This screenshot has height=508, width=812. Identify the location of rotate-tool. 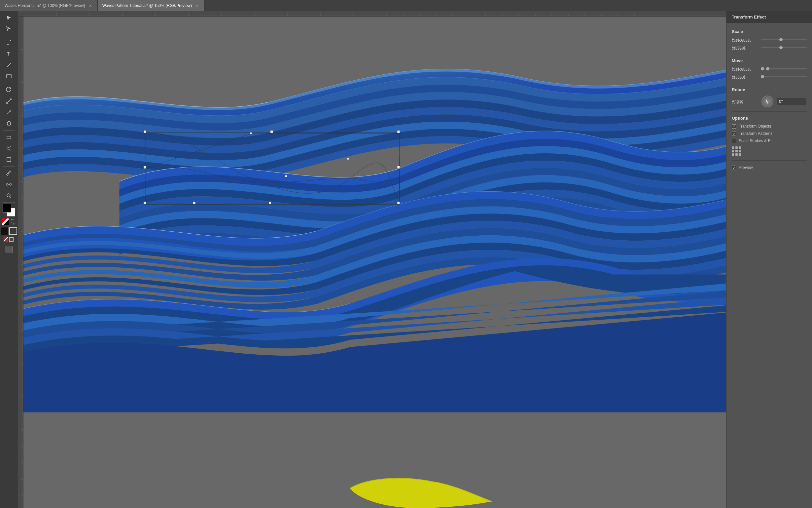
(9, 90).